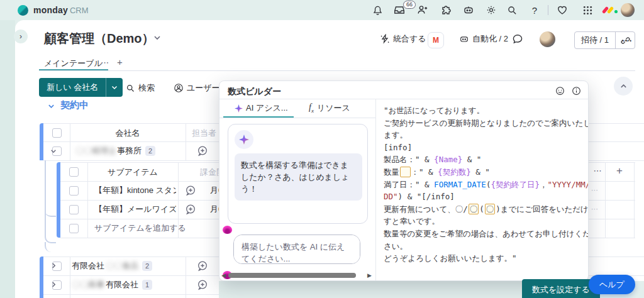 This screenshot has width=644, height=298. I want to click on info-icon, so click(576, 91).